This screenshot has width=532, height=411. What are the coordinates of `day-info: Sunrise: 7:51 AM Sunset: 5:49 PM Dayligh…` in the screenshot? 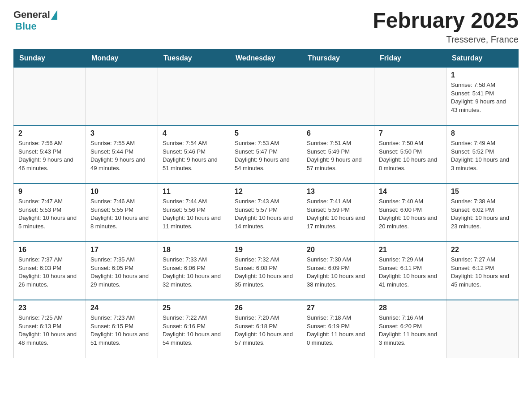 It's located at (338, 156).